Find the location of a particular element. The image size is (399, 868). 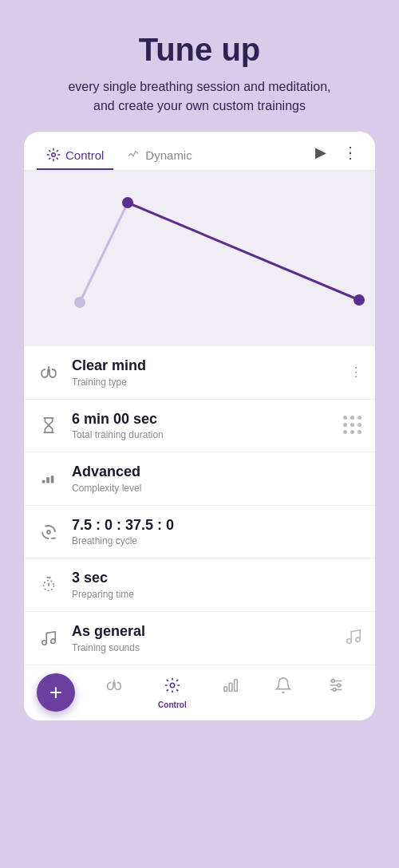

breathing-cycle-value: 7.5 : 0 : 37.5 : 0 is located at coordinates (217, 526).